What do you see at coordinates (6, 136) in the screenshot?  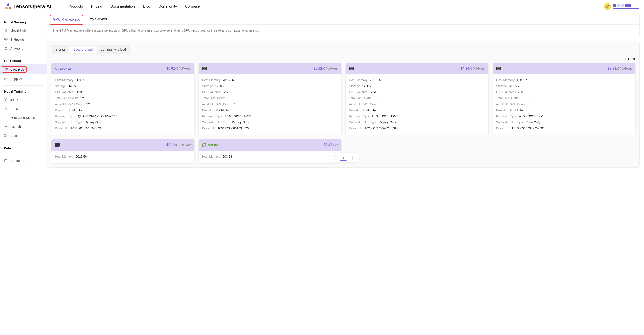 I see `cluster-icon` at bounding box center [6, 136].